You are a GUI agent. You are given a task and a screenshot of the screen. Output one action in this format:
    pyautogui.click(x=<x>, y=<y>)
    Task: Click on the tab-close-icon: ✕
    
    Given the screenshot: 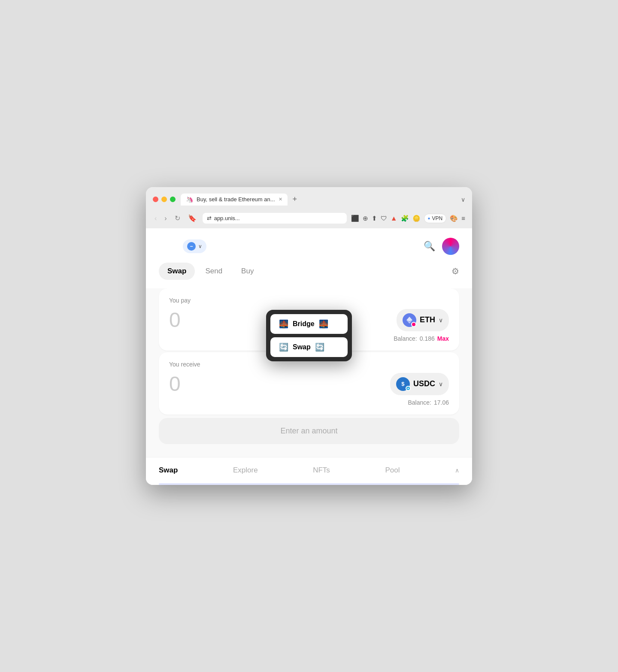 What is the action you would take?
    pyautogui.click(x=281, y=199)
    